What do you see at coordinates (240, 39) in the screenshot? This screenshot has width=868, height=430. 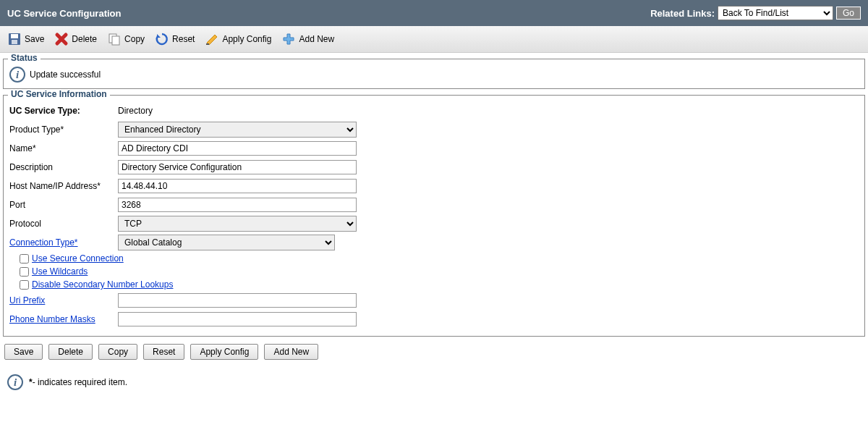 I see `apply-config-button: Apply Config` at bounding box center [240, 39].